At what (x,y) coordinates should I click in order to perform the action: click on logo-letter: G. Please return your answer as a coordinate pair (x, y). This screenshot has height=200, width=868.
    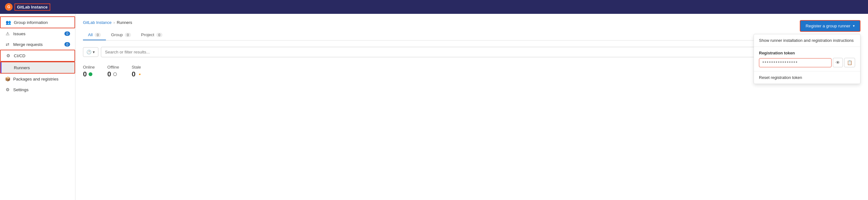
    Looking at the image, I should click on (9, 7).